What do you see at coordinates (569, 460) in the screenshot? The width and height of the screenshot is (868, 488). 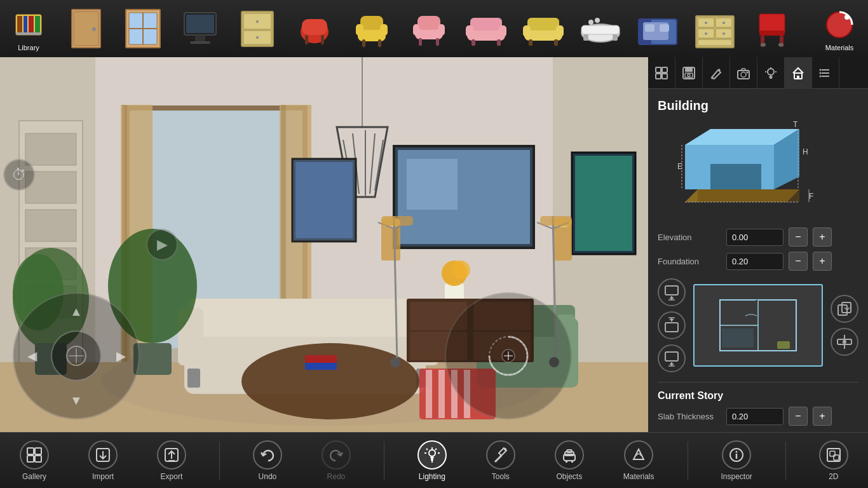 I see `objects-tool: Objects` at bounding box center [569, 460].